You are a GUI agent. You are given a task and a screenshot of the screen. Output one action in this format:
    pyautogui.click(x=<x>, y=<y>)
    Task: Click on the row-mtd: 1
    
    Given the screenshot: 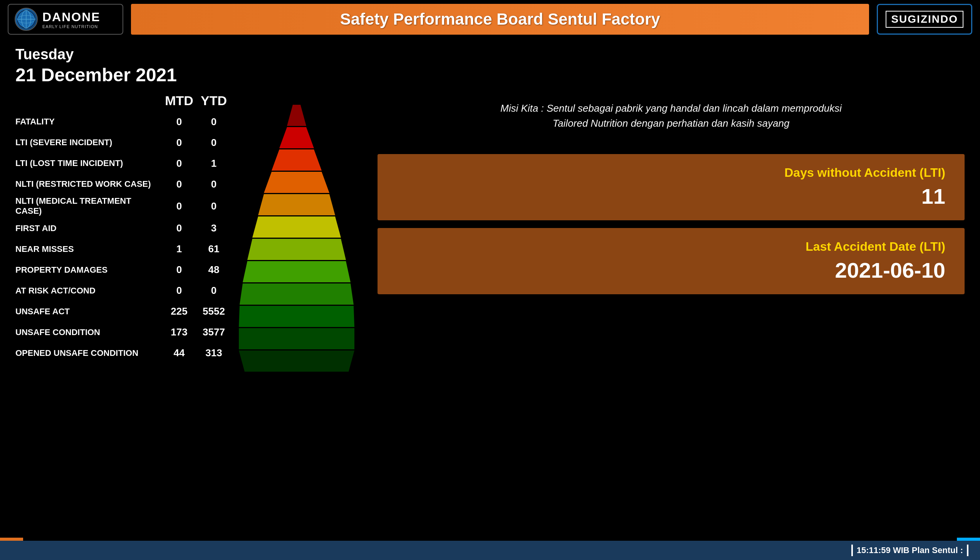 What is the action you would take?
    pyautogui.click(x=179, y=249)
    